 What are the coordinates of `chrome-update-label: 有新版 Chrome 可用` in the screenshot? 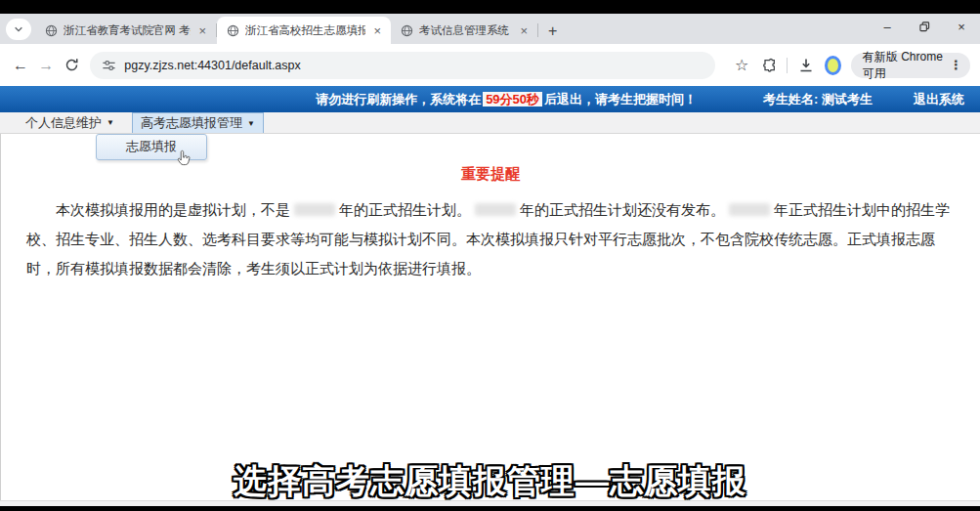 It's located at (903, 65).